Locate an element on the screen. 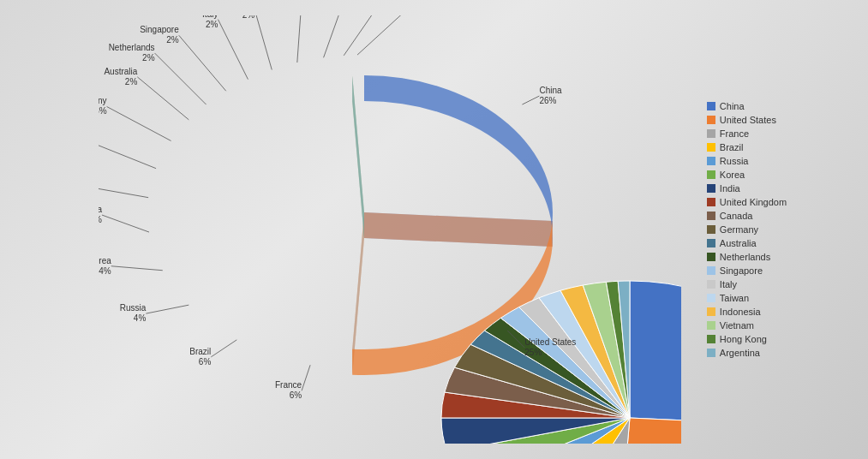  svg-text: Netherlands is located at coordinates (132, 48).